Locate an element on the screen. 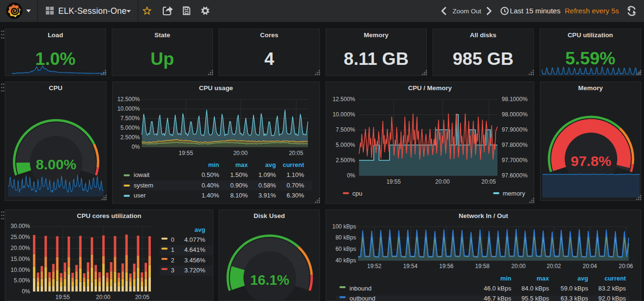  svg-text: 63.3 kBps is located at coordinates (574, 298).